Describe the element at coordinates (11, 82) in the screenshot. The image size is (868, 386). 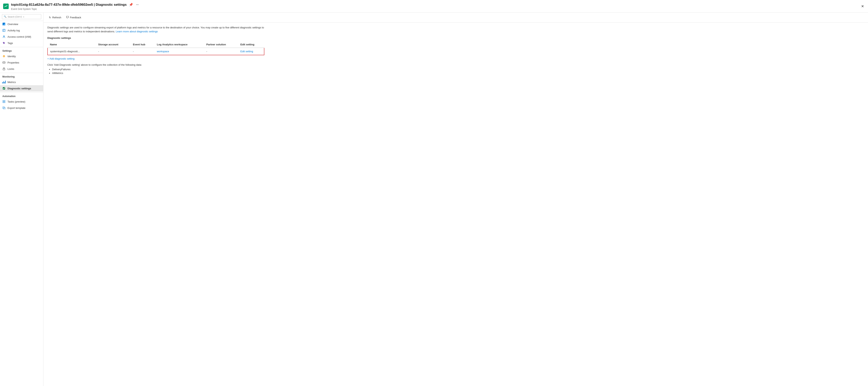
I see `sidebar-item-label: Metrics` at that location.